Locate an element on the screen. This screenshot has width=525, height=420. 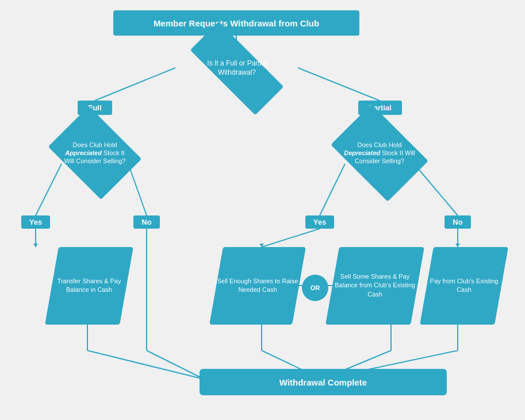
or-circle: OR is located at coordinates (315, 288).